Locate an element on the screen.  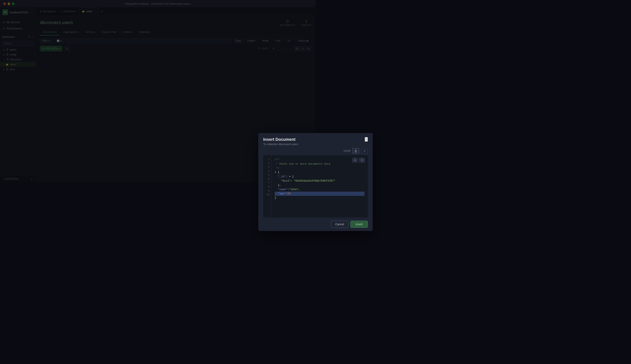
code-line-6: "$oid": "65d331ba324766b7595f3707" is located at coordinates (295, 180).